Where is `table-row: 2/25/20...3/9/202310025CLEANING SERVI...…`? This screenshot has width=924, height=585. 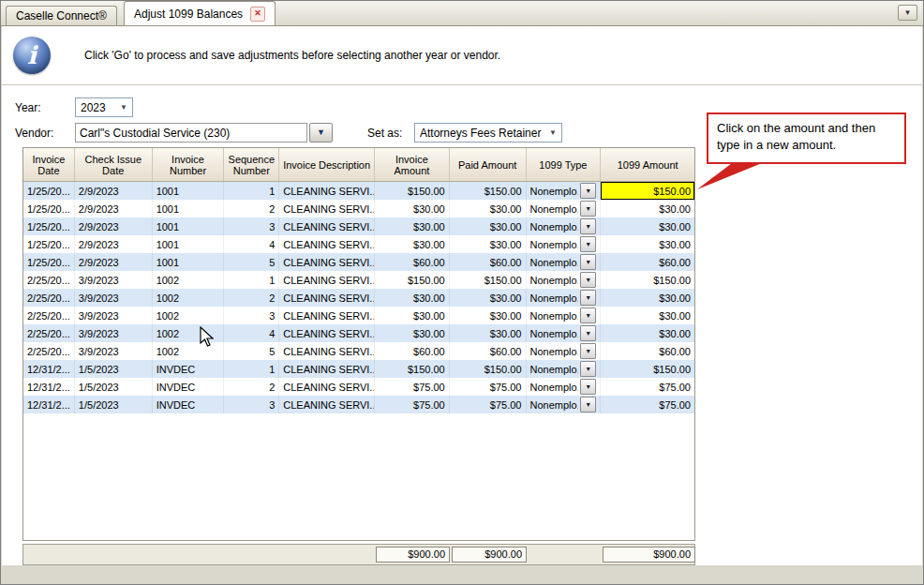 table-row: 2/25/20...3/9/202310025CLEANING SERVI...… is located at coordinates (359, 351).